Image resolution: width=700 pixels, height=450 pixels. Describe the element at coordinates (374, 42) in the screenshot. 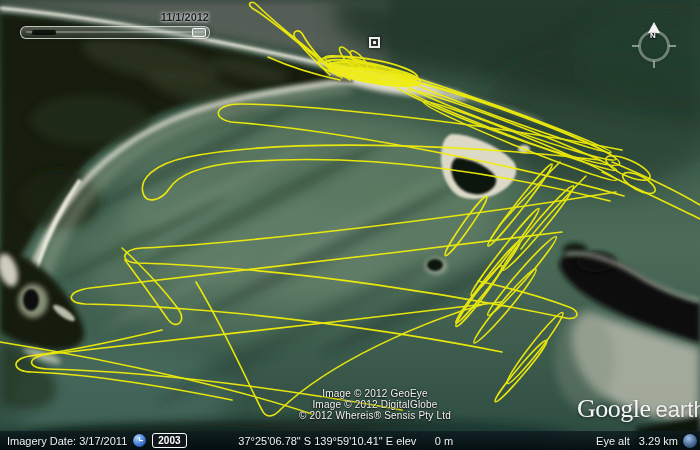

I see `placemark-dot` at that location.